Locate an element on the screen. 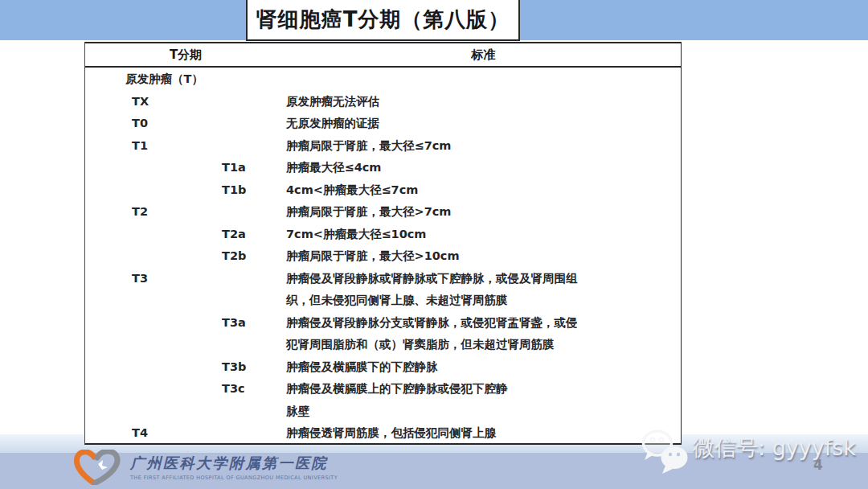  page-number: 4 is located at coordinates (818, 465).